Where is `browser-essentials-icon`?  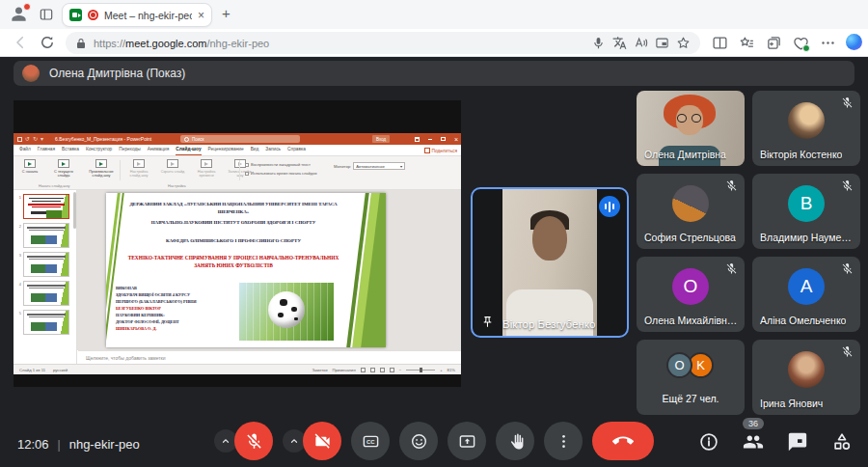
browser-essentials-icon is located at coordinates (800, 42).